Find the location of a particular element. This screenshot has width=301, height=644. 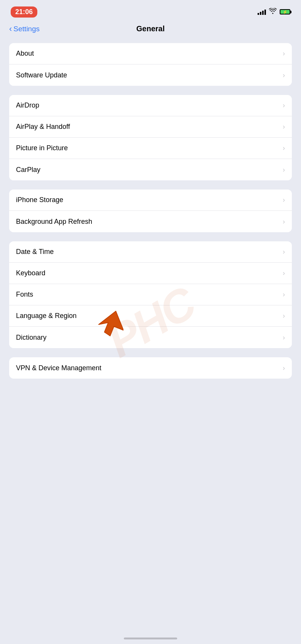

airplay-handoff-chevron-icon: › is located at coordinates (284, 127).